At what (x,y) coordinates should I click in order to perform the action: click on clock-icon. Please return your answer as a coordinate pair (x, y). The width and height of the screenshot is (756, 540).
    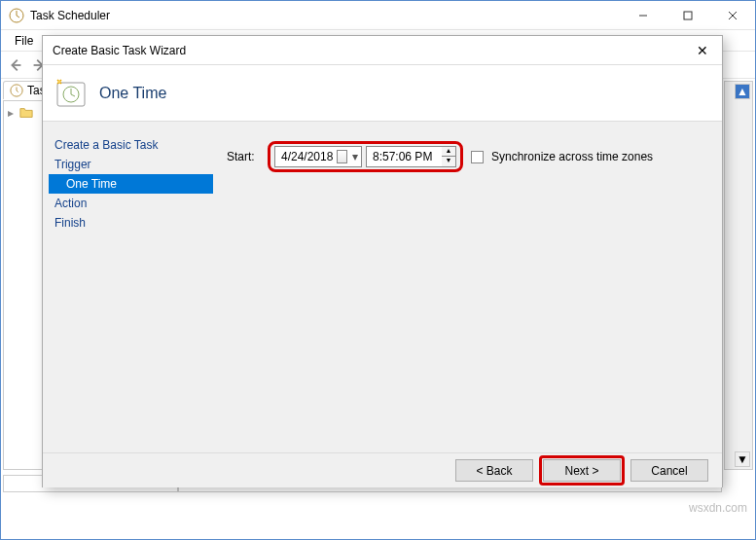
    Looking at the image, I should click on (17, 90).